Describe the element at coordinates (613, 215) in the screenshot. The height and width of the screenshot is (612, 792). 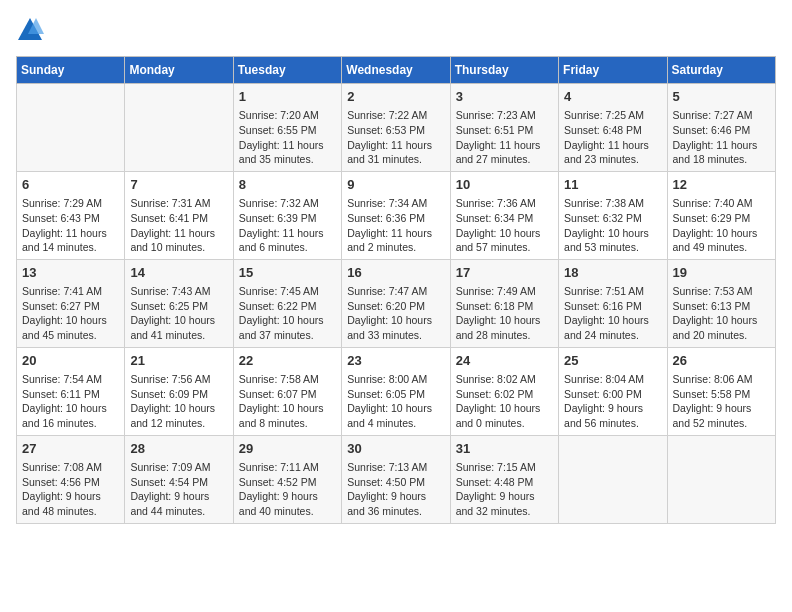
I see `calendar-day-cell: 11Sunrise: 7:38 AM Sunset: 6:32 PM Dayli…` at that location.